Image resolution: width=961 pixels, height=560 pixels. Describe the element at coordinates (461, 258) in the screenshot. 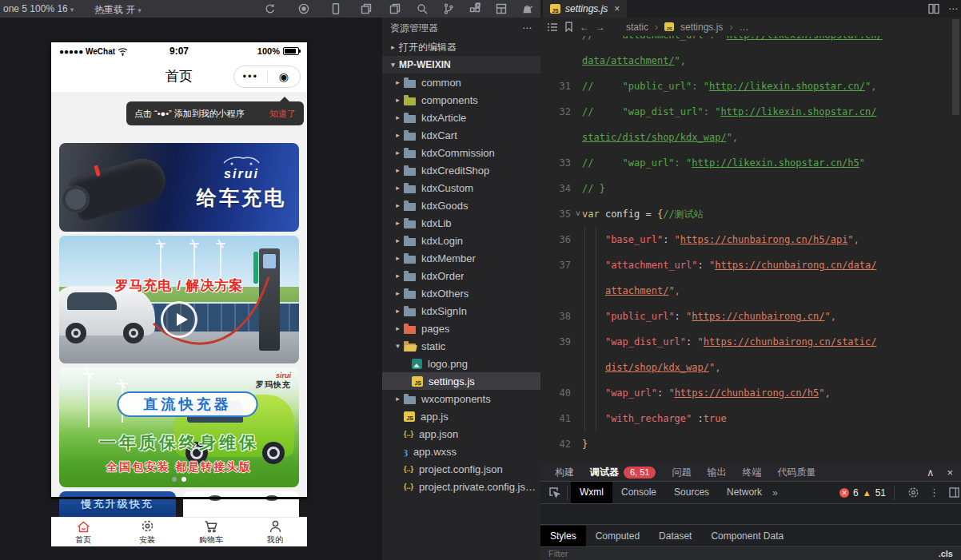

I see `tree-item-kdxMember: ▸kdxMember` at that location.